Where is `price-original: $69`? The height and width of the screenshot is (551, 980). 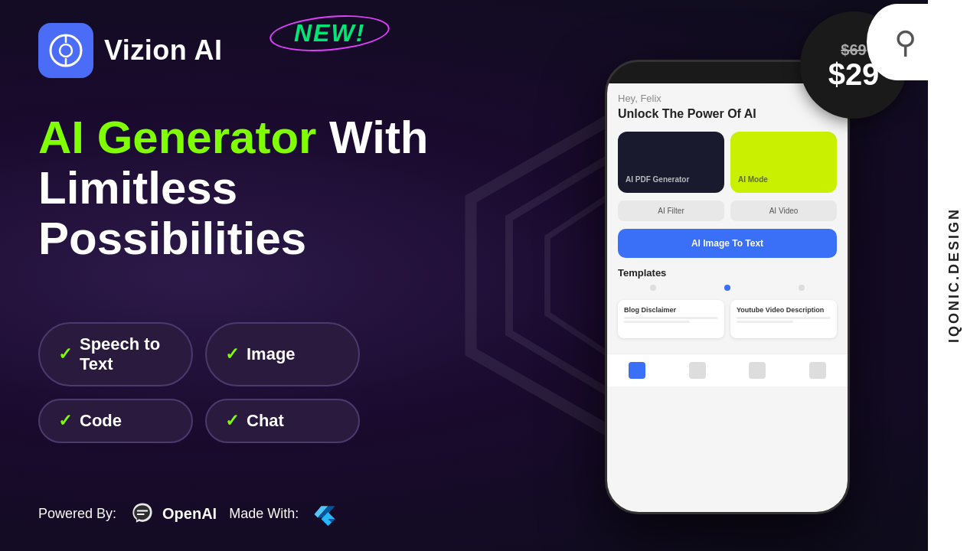
price-original: $69 is located at coordinates (853, 51).